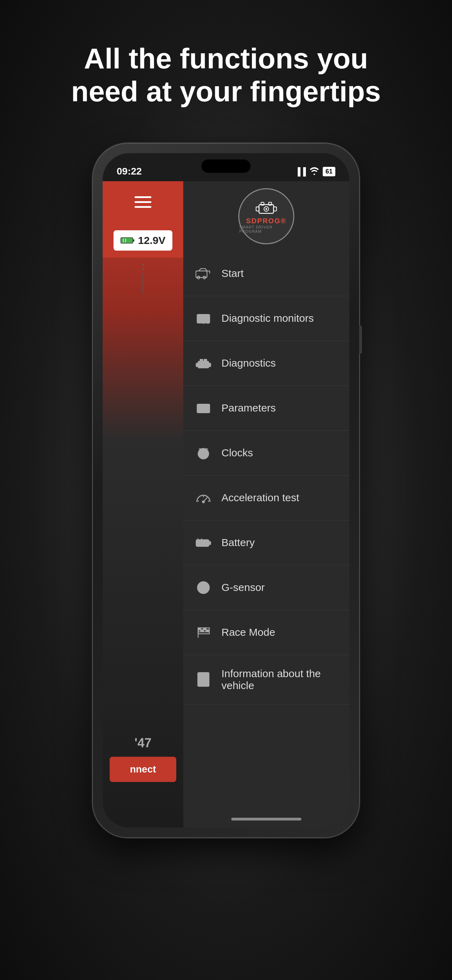  Describe the element at coordinates (249, 408) in the screenshot. I see `parameters-label: Parameters` at that location.